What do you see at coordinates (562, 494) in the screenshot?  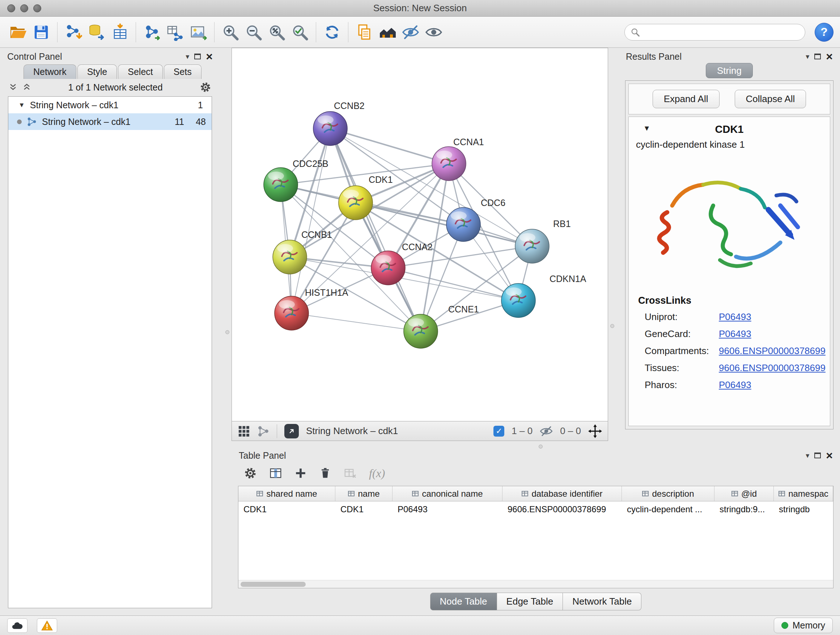 I see `column-header-database-identifier: database identifier` at bounding box center [562, 494].